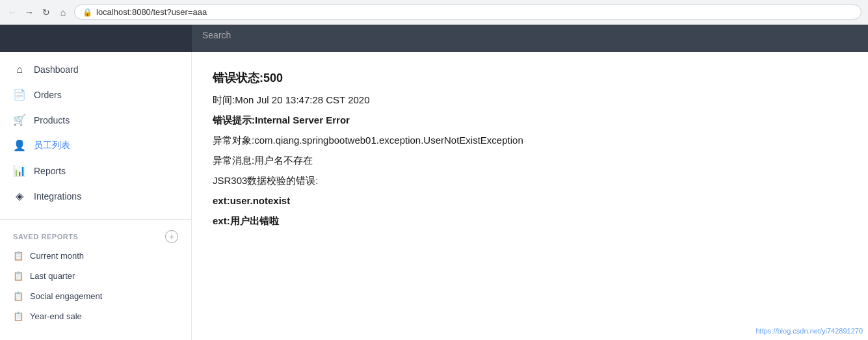 The height and width of the screenshot is (340, 868). Describe the element at coordinates (20, 146) in the screenshot. I see `employees-icon: 👤` at that location.